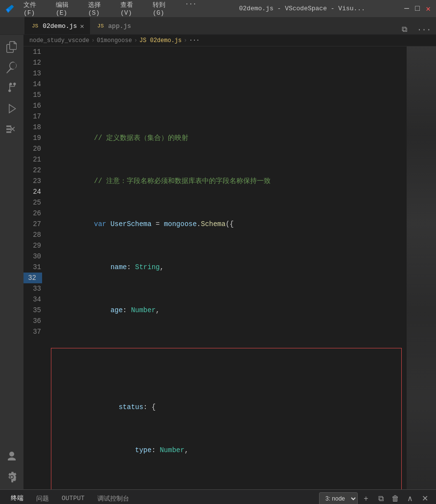  What do you see at coordinates (218, 26) in the screenshot?
I see `tab-bar: JS 02demo.js ✕ JS app.js ⧉ ···` at bounding box center [218, 26].